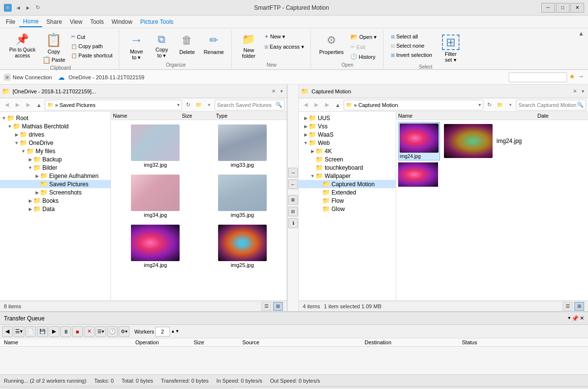  Describe the element at coordinates (412, 46) in the screenshot. I see `select-none-button: ⊟ Select none` at that location.